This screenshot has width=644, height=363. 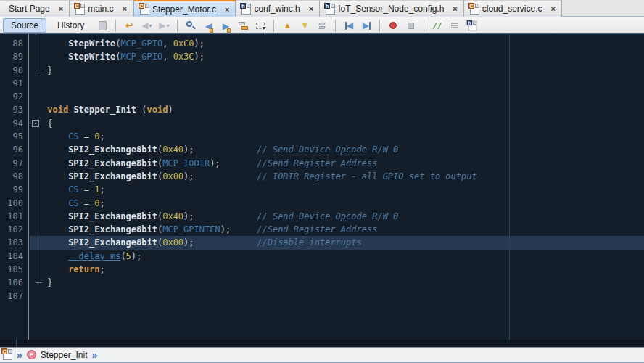 What do you see at coordinates (337, 110) in the screenshot?
I see `code-line: void Stepper_Init (void)` at bounding box center [337, 110].